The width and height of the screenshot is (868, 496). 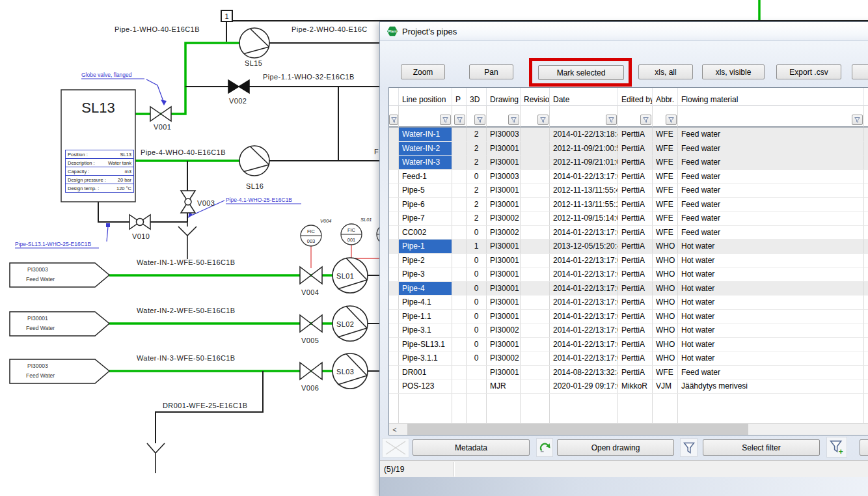 I want to click on window-titlebar: Plant Project's pipes, so click(x=624, y=31).